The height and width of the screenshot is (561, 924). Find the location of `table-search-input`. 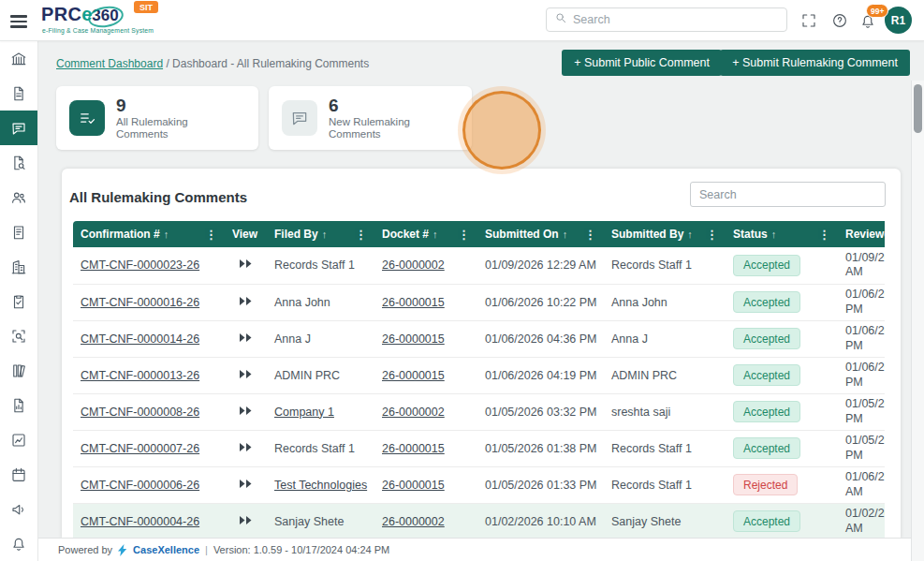

table-search-input is located at coordinates (788, 195).